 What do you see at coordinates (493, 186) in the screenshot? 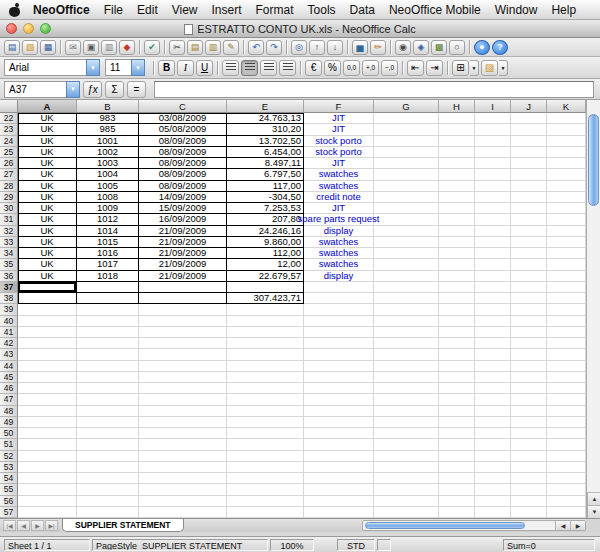
I see `cell-I28` at bounding box center [493, 186].